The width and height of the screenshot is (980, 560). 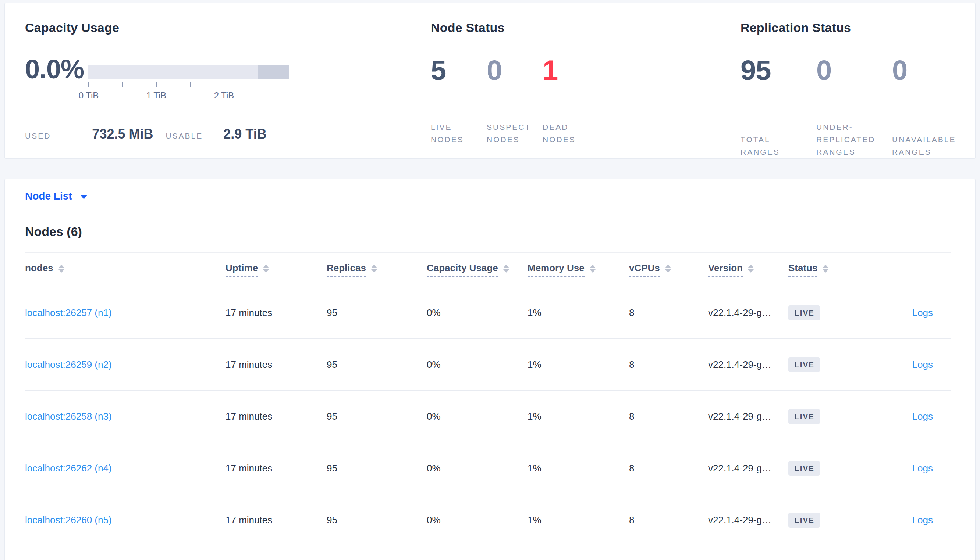 I want to click on capacity-axis: 0 TiB 1 TiB 2 TiB, so click(x=189, y=90).